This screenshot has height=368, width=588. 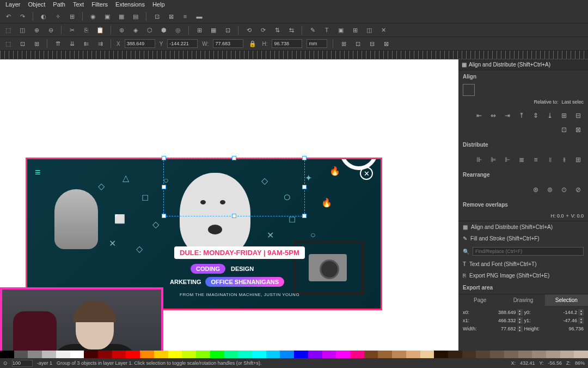 I want to click on width-value: 77.682, so click(x=509, y=329).